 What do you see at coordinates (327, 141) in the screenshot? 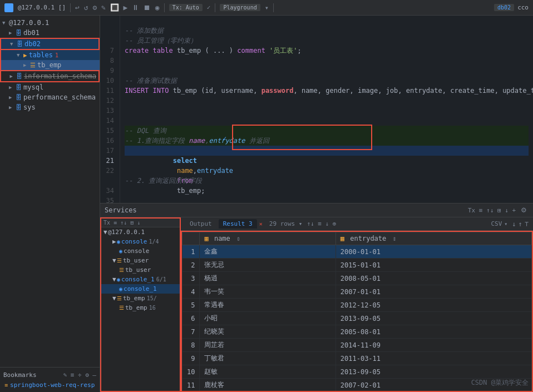
I see `code-line-dql-1: -- 1.查询指定字段 name,entrydate 并返回` at bounding box center [327, 141].